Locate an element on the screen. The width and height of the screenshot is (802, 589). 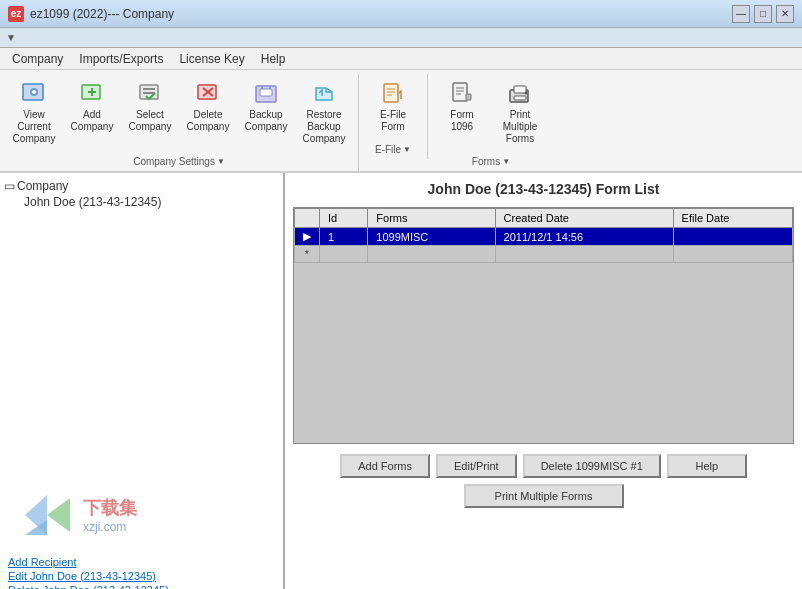
menu-imports-exports: Imports/Exports is located at coordinates (121, 59).